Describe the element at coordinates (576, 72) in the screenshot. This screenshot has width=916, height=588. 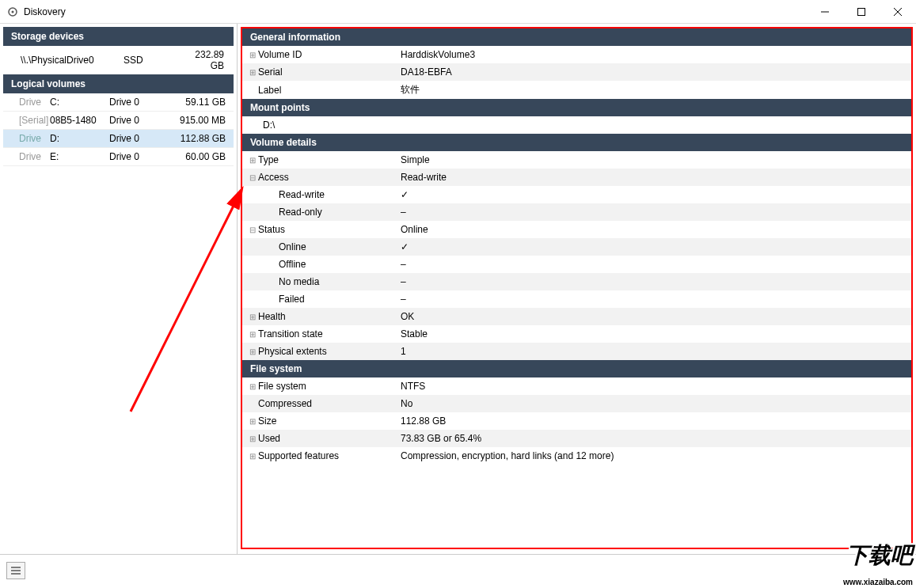
I see `row-serial: ⊞ Serial DA18-EBFA` at that location.